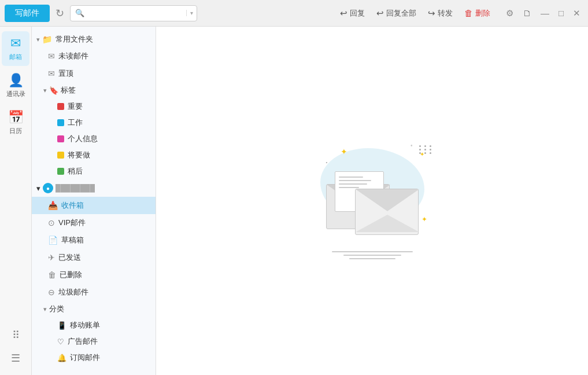  I want to click on envelope-front-flap, so click(387, 201).